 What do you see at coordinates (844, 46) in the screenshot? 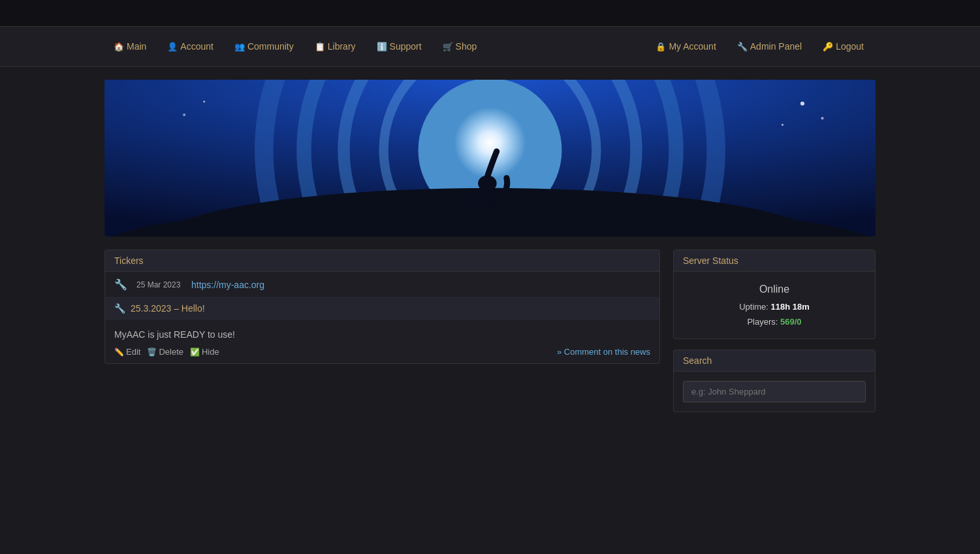
I see `nav-logout: 🔑Logout` at bounding box center [844, 46].